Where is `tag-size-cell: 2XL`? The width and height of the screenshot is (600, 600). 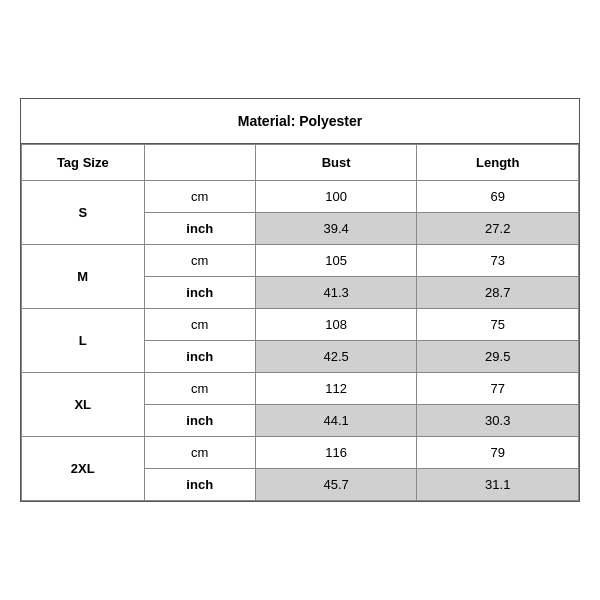 tag-size-cell: 2XL is located at coordinates (84, 469).